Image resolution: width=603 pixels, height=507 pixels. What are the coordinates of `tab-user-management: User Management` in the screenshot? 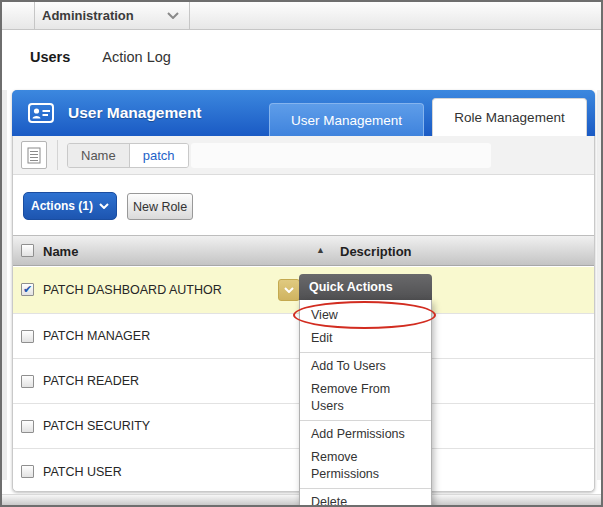 It's located at (346, 120).